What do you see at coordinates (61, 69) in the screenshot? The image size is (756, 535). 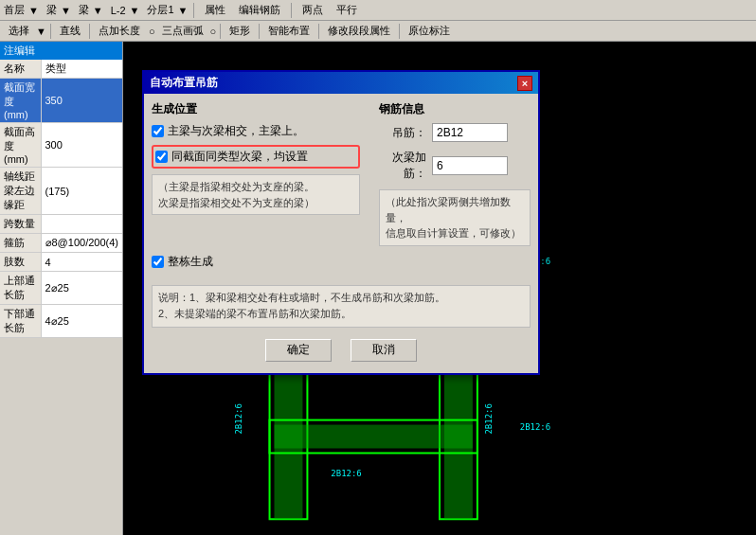 I see `table-row-header: 名称 类型` at bounding box center [61, 69].